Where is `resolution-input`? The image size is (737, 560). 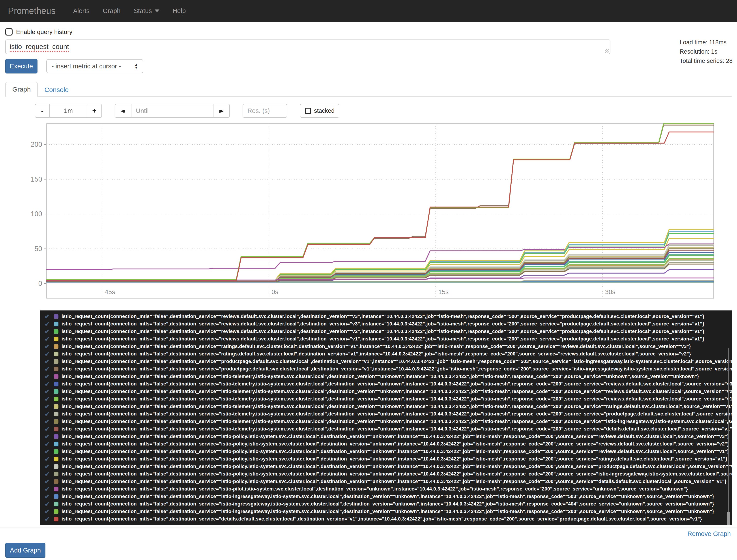 resolution-input is located at coordinates (265, 111).